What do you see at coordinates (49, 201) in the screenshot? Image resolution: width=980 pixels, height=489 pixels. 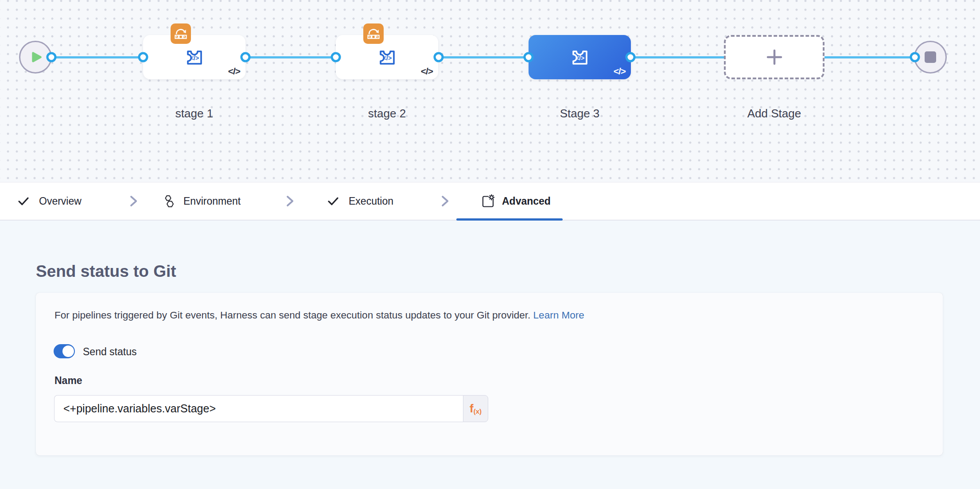 I see `tab-overview: Overview` at bounding box center [49, 201].